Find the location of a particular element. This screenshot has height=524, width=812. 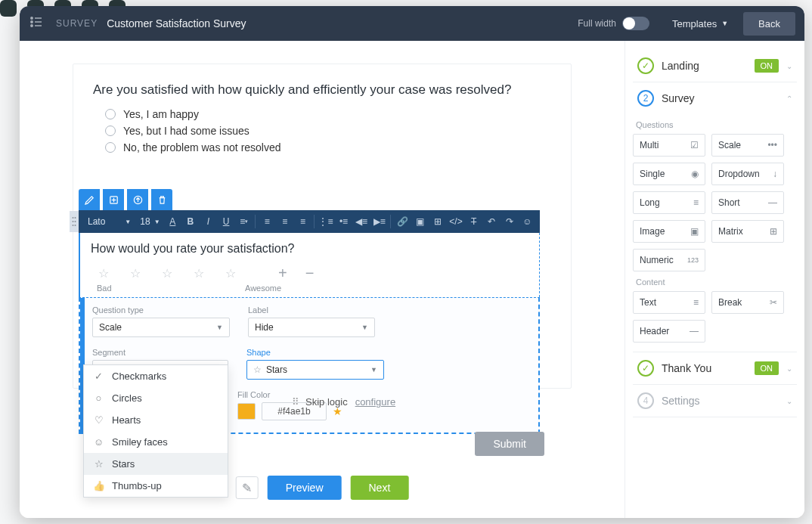

theme-icon: ✎ is located at coordinates (247, 488).